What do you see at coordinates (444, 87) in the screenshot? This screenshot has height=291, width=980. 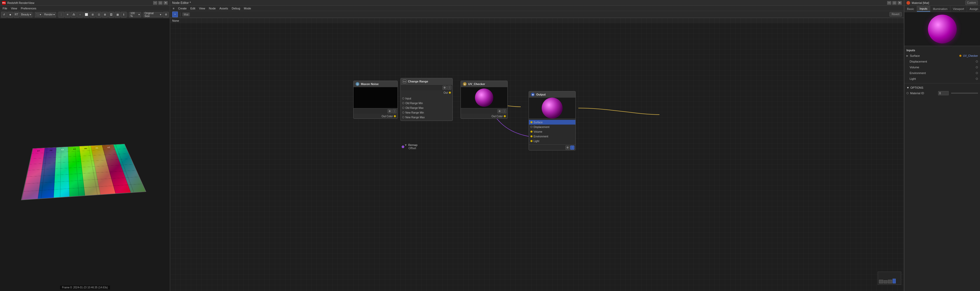 I see `cr-settings-btn: ⚙` at bounding box center [444, 87].